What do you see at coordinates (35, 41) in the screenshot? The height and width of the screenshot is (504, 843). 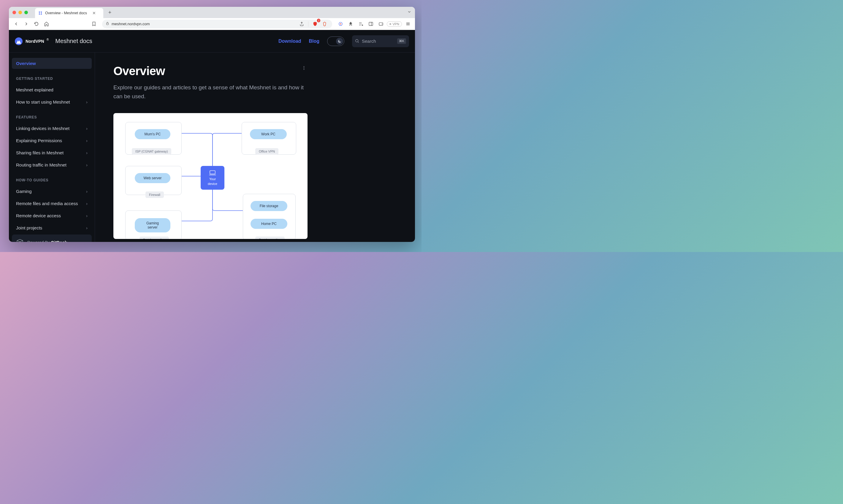 I see `brand-text: NordVPN` at bounding box center [35, 41].